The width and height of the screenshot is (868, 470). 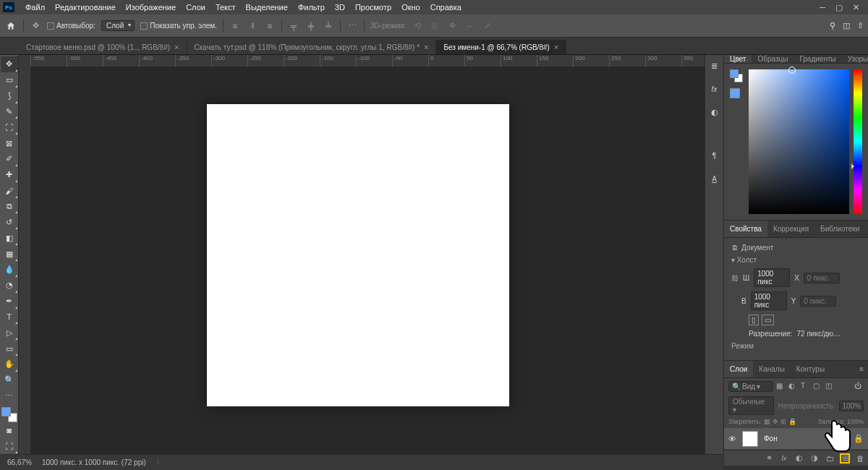 What do you see at coordinates (9, 396) in the screenshot?
I see `edit-toolbar: ⋯` at bounding box center [9, 396].